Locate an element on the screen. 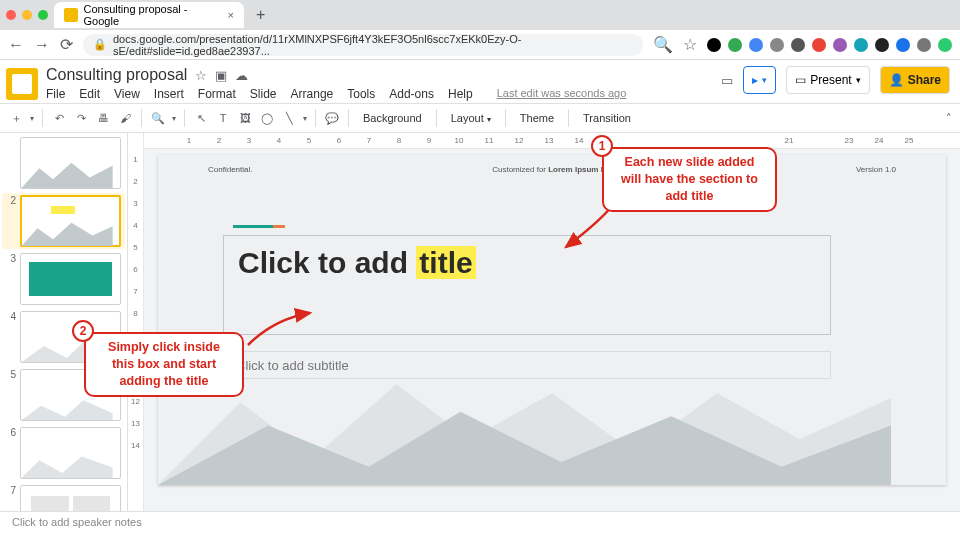 This screenshot has height=540, width=960. menu-view: View is located at coordinates (127, 94).